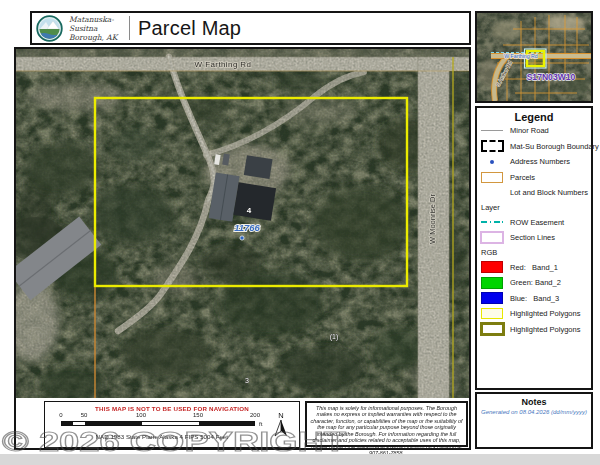  I want to click on scale-panel: THIS MAP IS NOT TO BE USED FOR NAVIGATIO…, so click(172, 424).